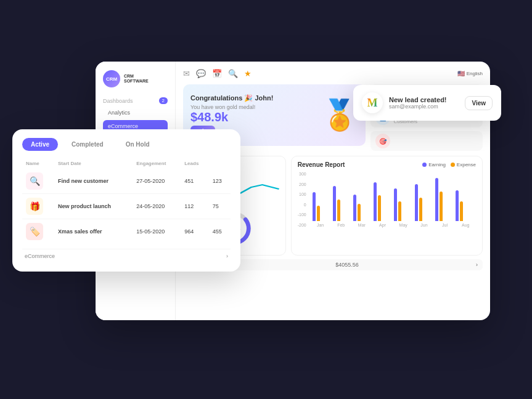  Describe the element at coordinates (427, 141) in the screenshot. I see `other-stat: 🎯` at that location.